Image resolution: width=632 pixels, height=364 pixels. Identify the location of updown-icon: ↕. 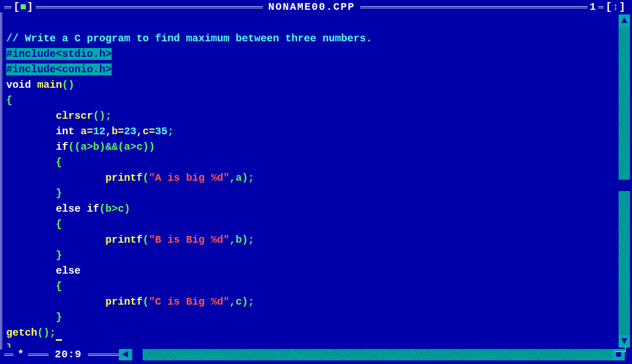
(616, 7).